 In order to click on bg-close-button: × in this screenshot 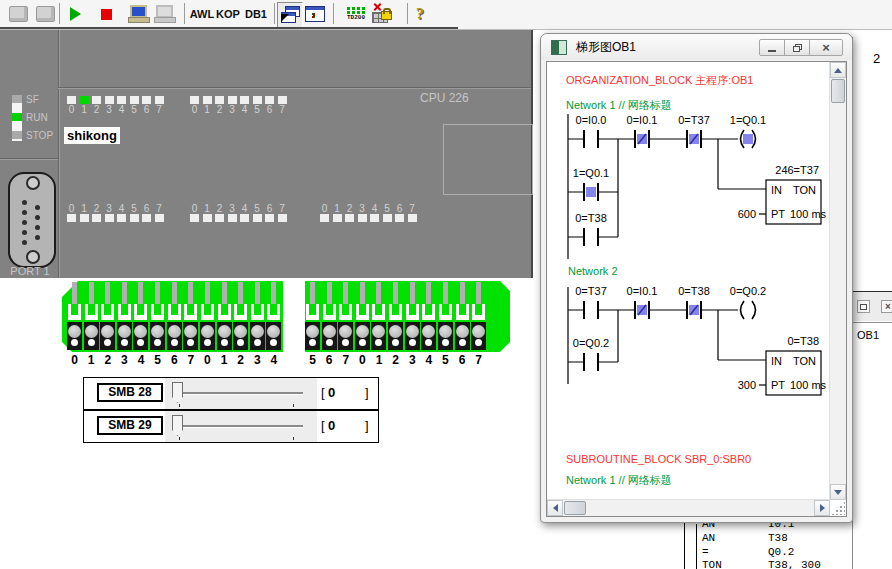, I will do `click(886, 306)`.